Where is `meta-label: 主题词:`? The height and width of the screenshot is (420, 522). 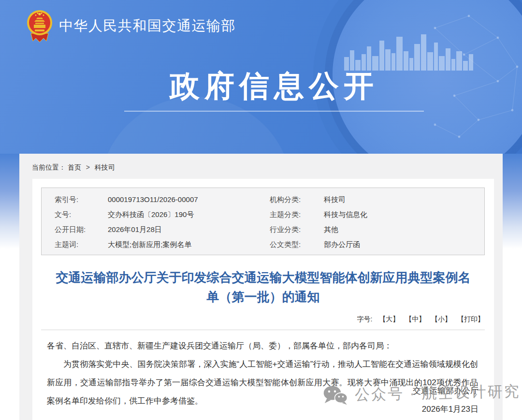
meta-label: 主题词: is located at coordinates (81, 245).